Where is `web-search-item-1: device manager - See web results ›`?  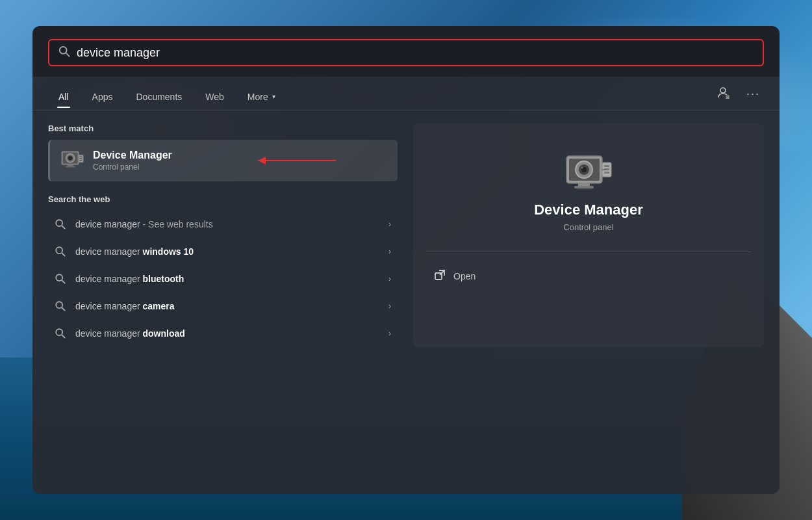
web-search-item-1: device manager - See web results › is located at coordinates (223, 224).